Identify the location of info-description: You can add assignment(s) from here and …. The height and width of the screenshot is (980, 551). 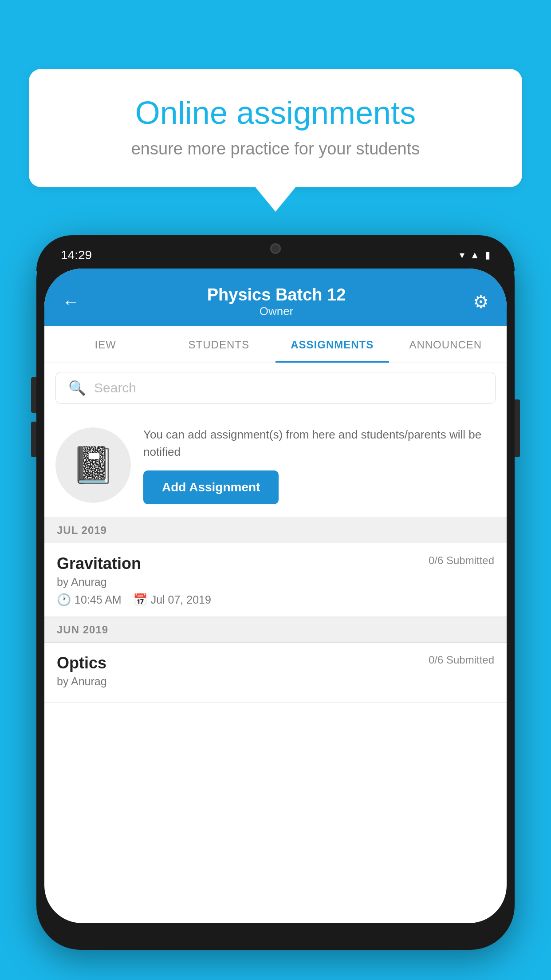
(319, 443).